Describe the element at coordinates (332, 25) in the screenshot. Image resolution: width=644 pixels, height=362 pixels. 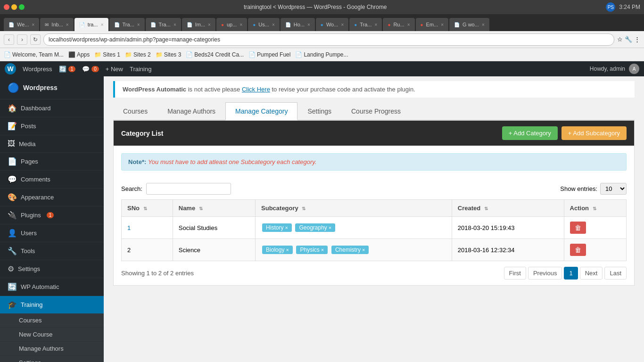
I see `tab-9: ●Wo...×` at that location.